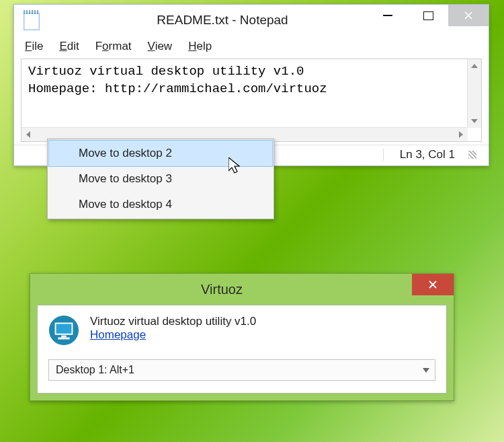 This screenshot has width=504, height=442. Describe the element at coordinates (161, 205) in the screenshot. I see `context-menu-item-move-desktop-4: Move to desktop 4` at that location.